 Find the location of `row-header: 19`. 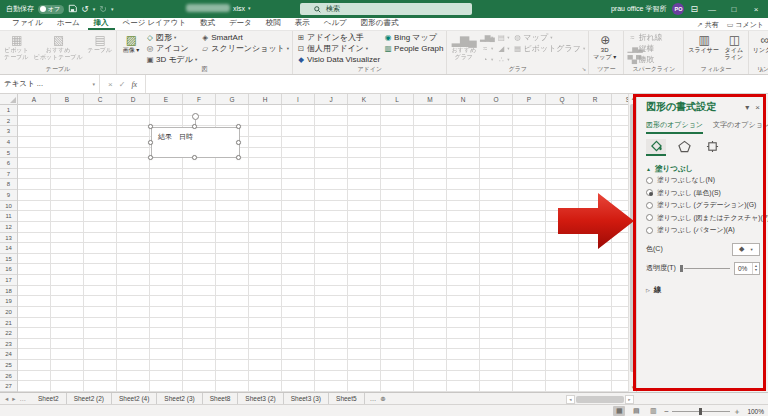

row-header: 19 is located at coordinates (8, 302).